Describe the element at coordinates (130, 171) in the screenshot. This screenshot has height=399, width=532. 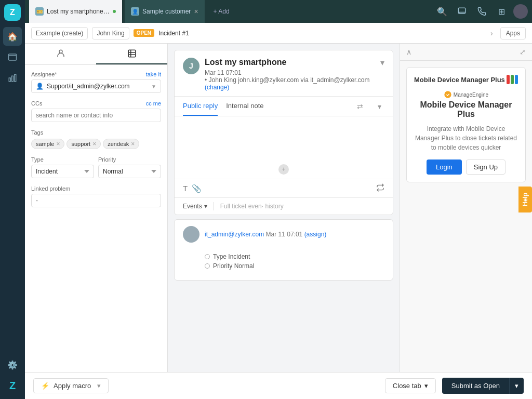
I see `priority-select: Low Normal High Urgent` at that location.